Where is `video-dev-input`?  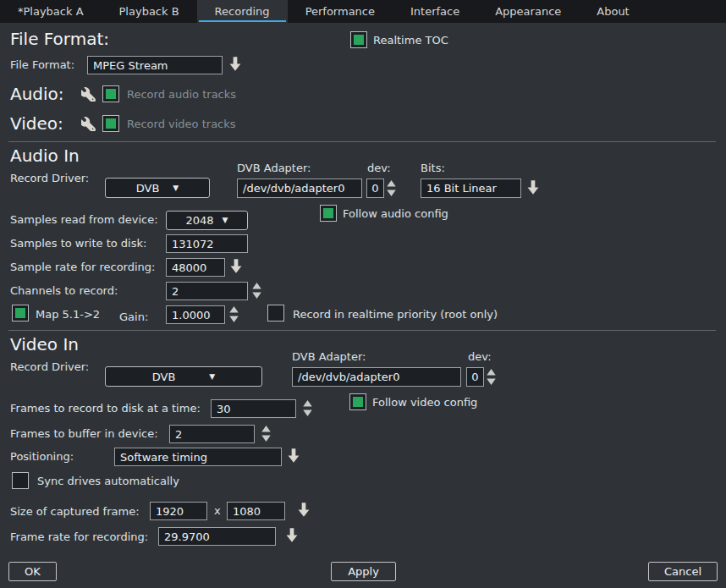 video-dev-input is located at coordinates (476, 377).